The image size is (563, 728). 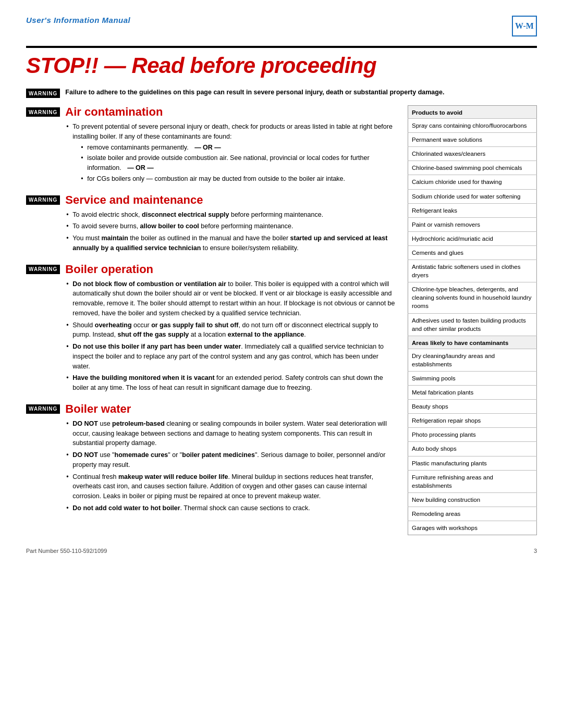 What do you see at coordinates (282, 26) in the screenshot?
I see `header: User's Information Manual W-M` at bounding box center [282, 26].